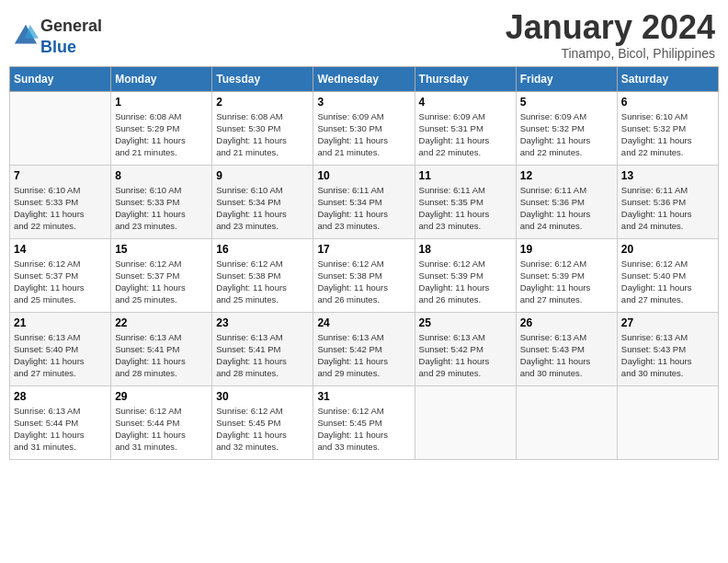 This screenshot has width=728, height=563. What do you see at coordinates (364, 102) in the screenshot?
I see `day-number: 3` at bounding box center [364, 102].